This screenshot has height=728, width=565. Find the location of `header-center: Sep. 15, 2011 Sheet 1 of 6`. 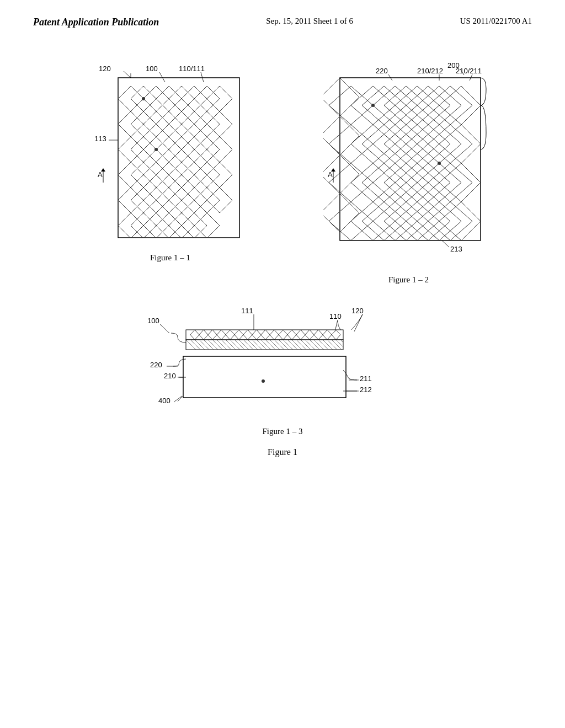

header-center: Sep. 15, 2011 Sheet 1 of 6 is located at coordinates (310, 21).